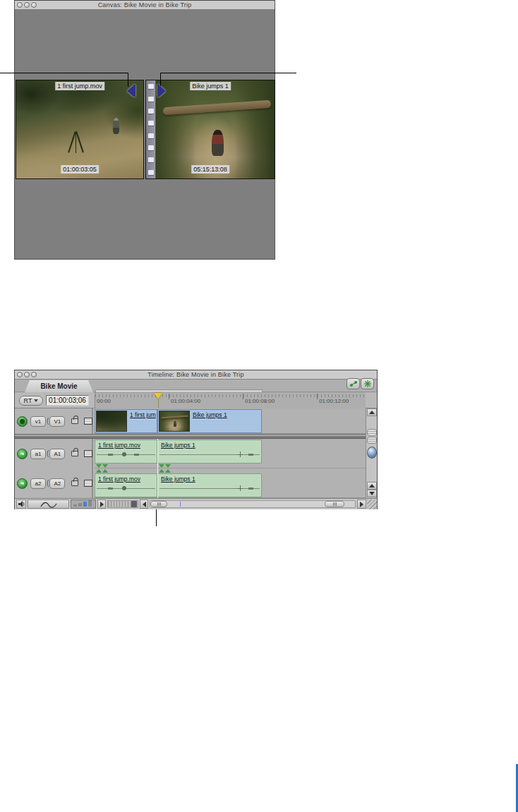  Describe the element at coordinates (48, 484) in the screenshot. I see `patch-panel-a2: a2 ( A2` at that location.